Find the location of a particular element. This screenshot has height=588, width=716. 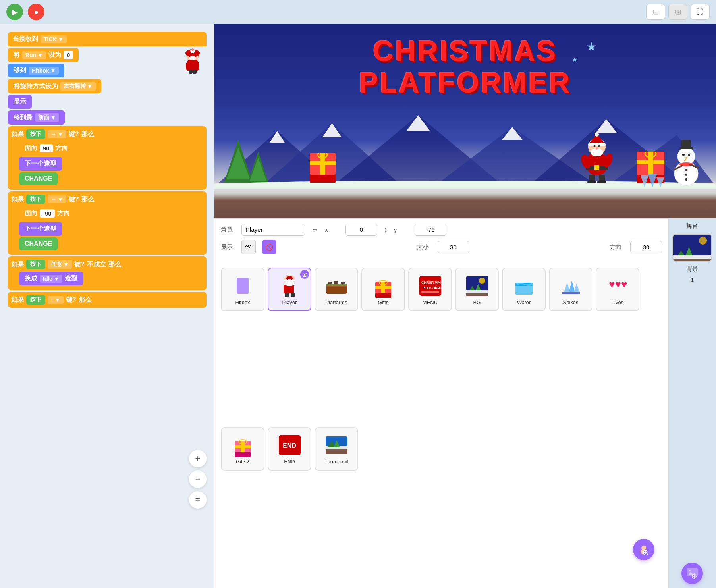

spikes-name: Spikes is located at coordinates (570, 303).